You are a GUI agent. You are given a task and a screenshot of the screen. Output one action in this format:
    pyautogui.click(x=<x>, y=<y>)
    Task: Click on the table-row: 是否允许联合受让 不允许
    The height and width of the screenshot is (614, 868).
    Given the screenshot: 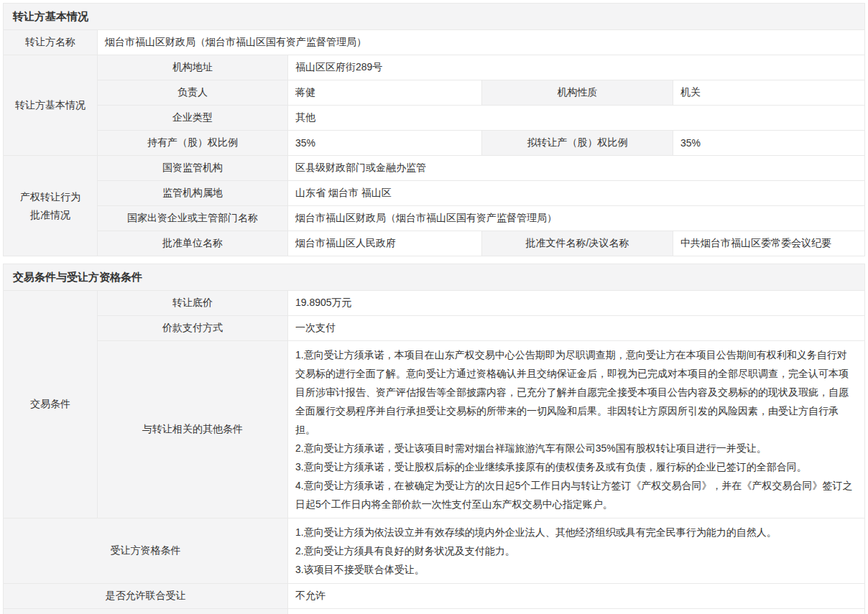 What is the action you would take?
    pyautogui.click(x=434, y=596)
    